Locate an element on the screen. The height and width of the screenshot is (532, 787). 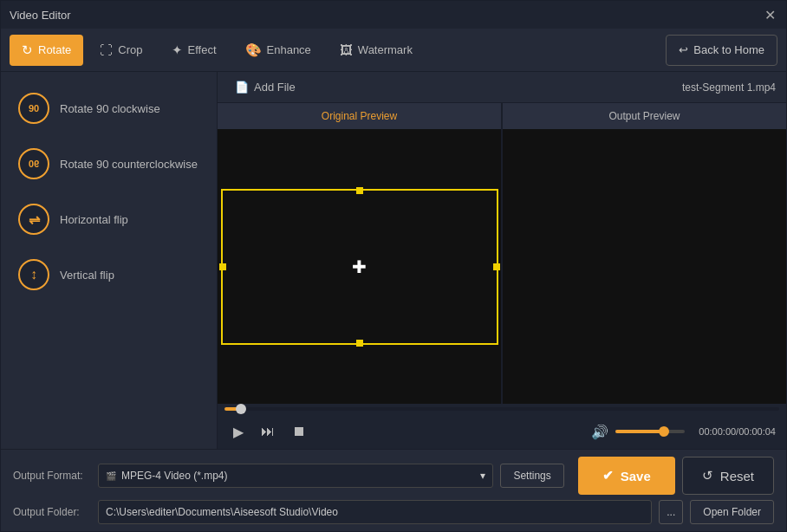
back-label: Back to Home is located at coordinates (729, 50).